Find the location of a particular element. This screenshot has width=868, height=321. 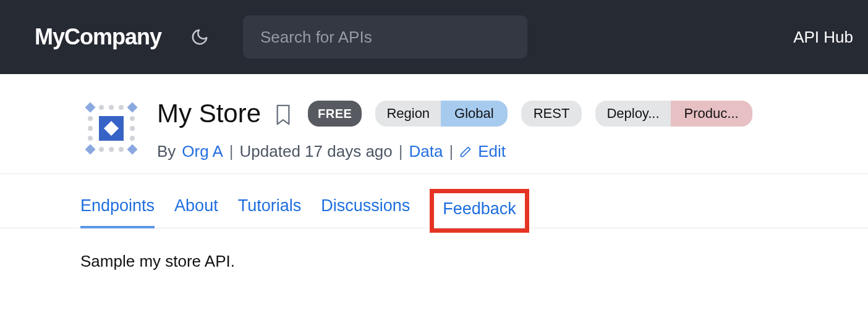

tab-feedback: Feedback is located at coordinates (480, 210).